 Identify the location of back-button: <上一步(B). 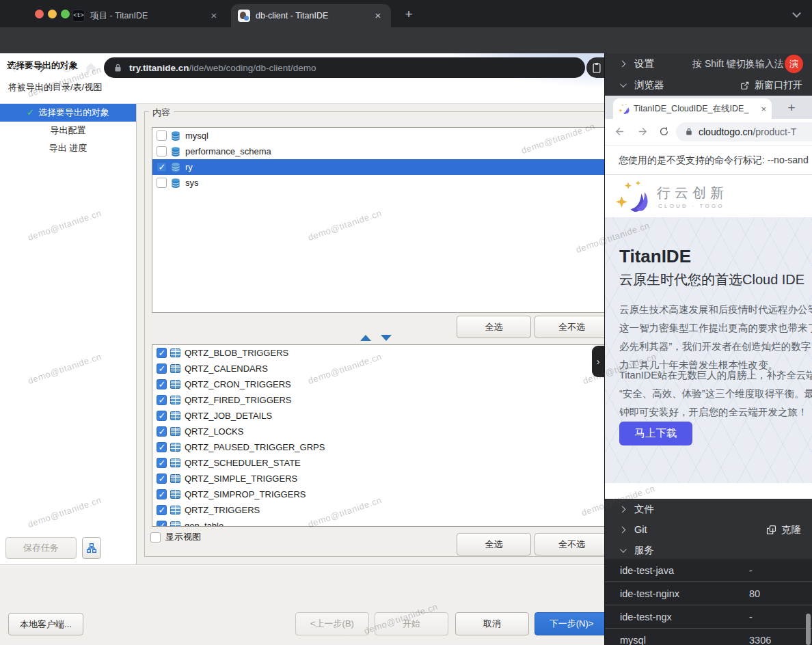
(332, 624).